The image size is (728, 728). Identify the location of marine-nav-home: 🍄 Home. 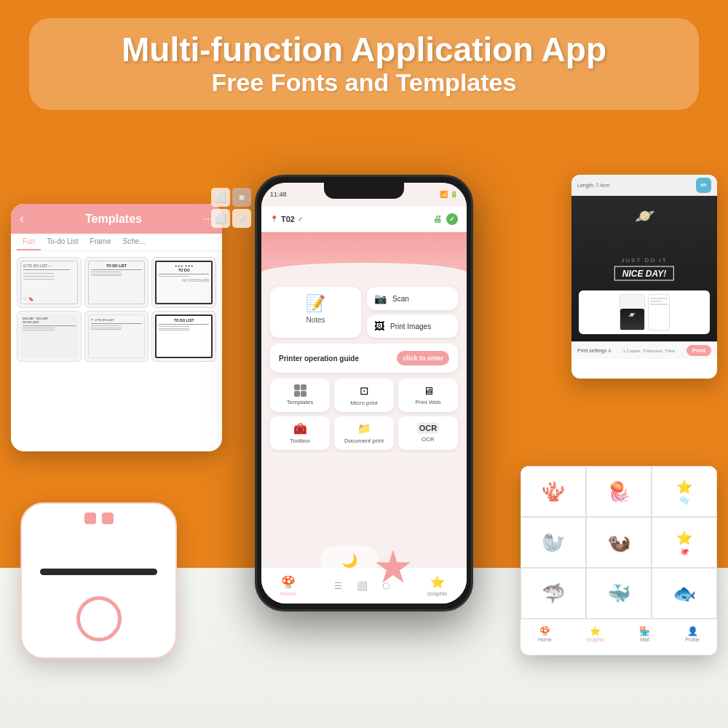
(545, 634).